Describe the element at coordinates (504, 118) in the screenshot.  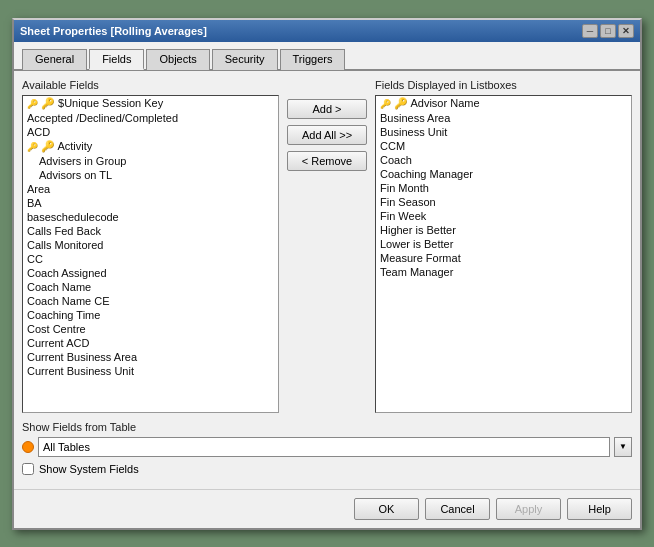
I see `list-item: Business Area` at that location.